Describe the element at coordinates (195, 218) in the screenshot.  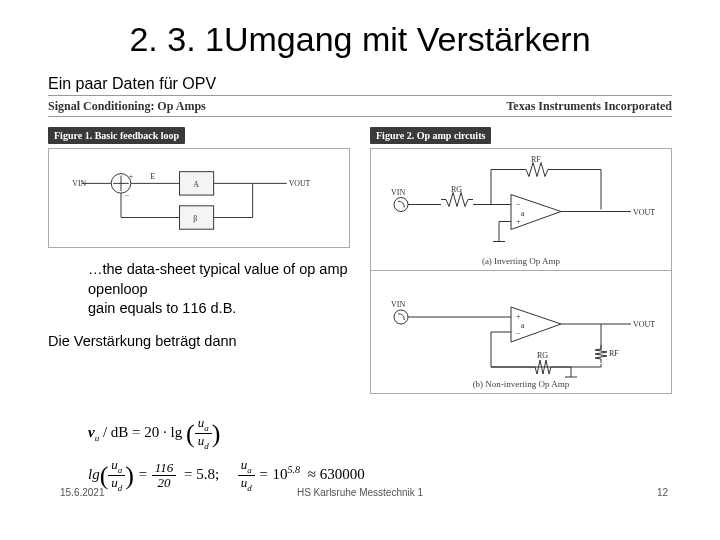
I see `svg-text: β` at that location.